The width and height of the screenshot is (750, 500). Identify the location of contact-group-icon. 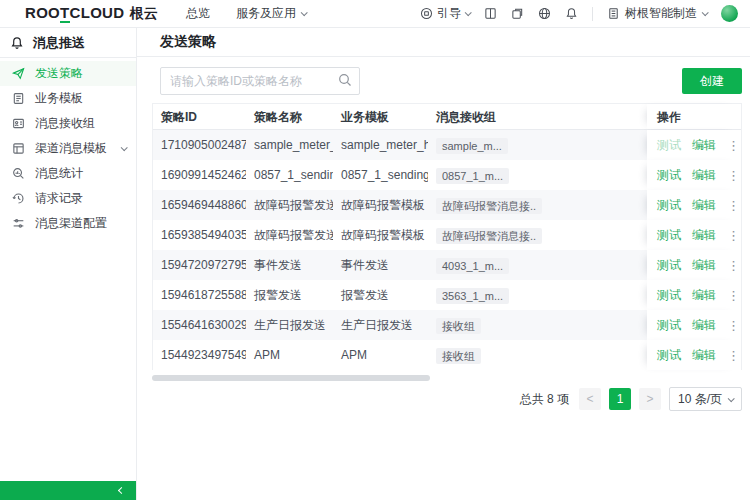
(18, 124).